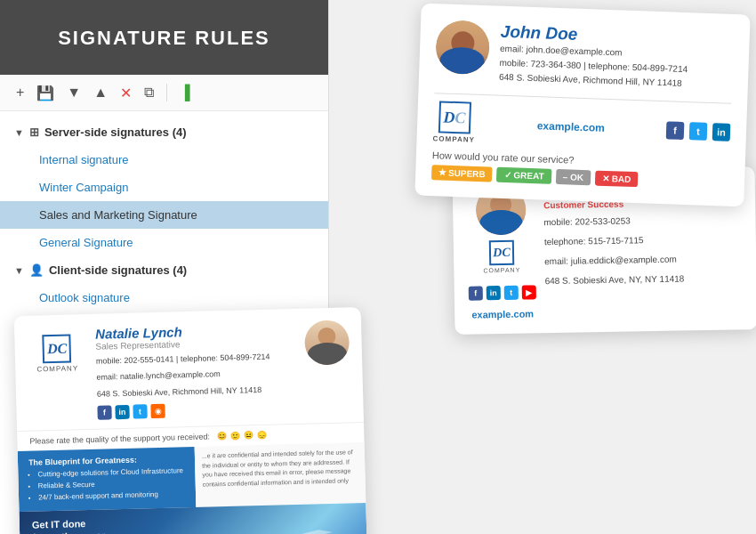 This screenshot has width=756, height=534. I want to click on emoji-row: 😊 🙂 😐 😞, so click(242, 436).